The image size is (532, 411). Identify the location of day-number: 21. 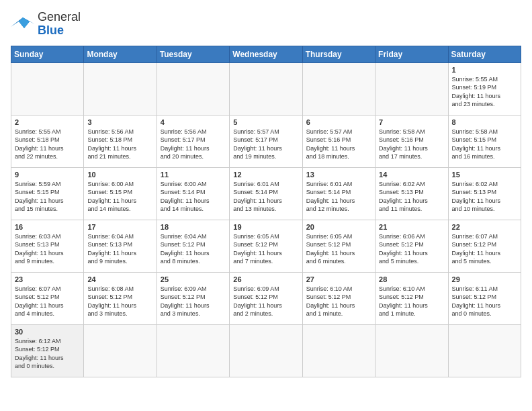
(411, 227).